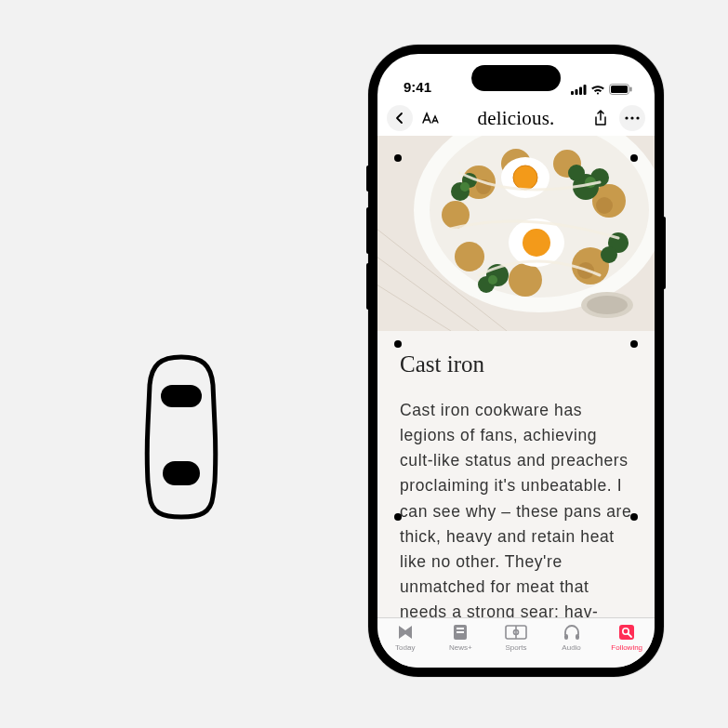 Image resolution: width=728 pixels, height=728 pixels. I want to click on car-icon, so click(181, 437).